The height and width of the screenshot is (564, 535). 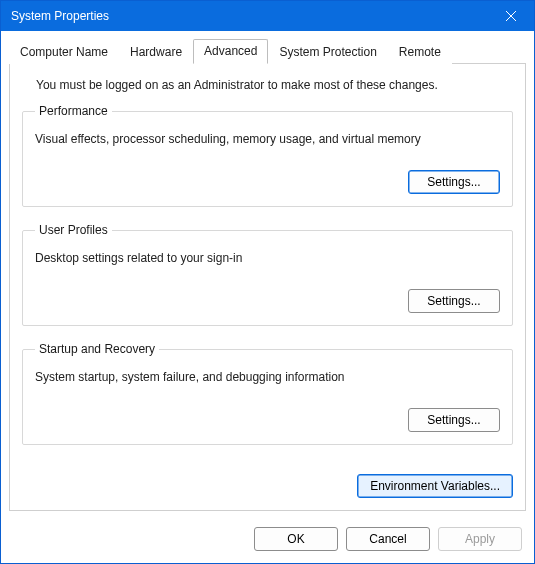 What do you see at coordinates (268, 541) in the screenshot?
I see `dialog-button-row: OK Cancel Apply` at bounding box center [268, 541].